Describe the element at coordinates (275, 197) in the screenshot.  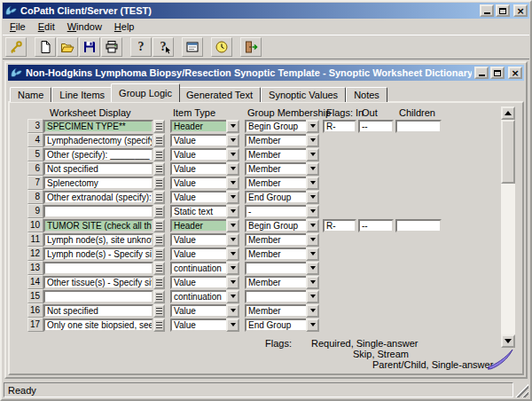
I see `membership-field: End Group` at that location.